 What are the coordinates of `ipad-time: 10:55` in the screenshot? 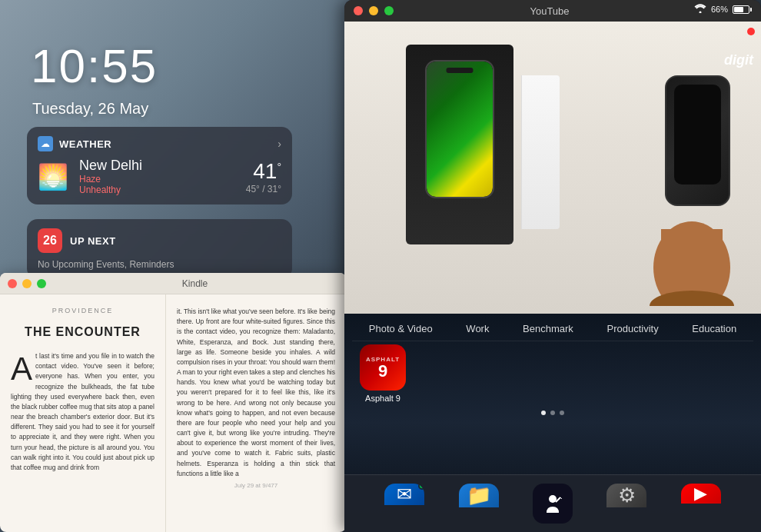 It's located at (94, 66).